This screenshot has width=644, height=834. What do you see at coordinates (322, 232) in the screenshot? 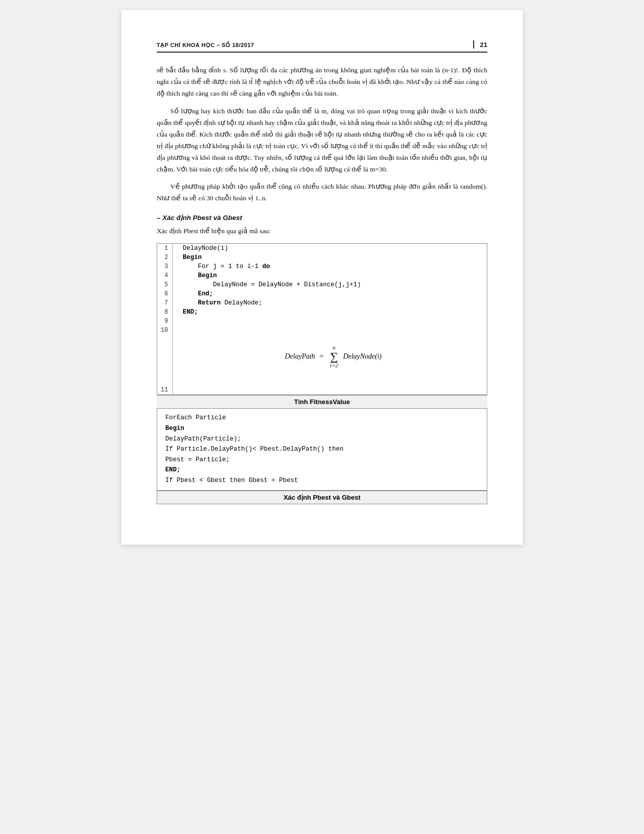
I see `sub-text: Xác định Pbest thể hiện qua giả mã sau:` at bounding box center [322, 232].